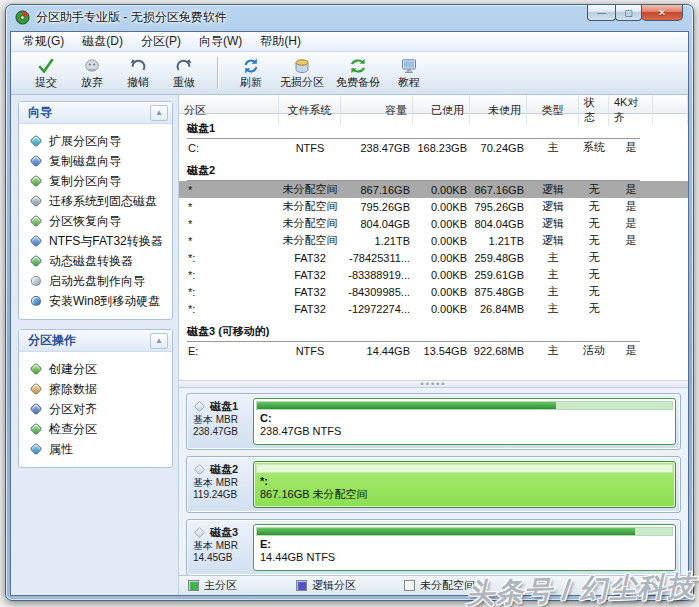  Describe the element at coordinates (96, 201) in the screenshot. I see `sidebar-item-wizard-3: 迁移系统到固态磁盘` at that location.